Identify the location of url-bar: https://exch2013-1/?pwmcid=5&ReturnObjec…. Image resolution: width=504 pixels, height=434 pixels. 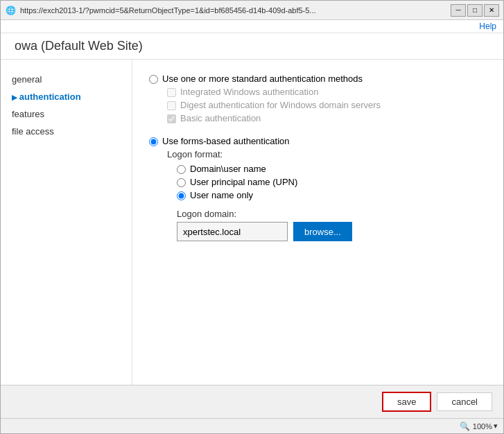
(236, 10).